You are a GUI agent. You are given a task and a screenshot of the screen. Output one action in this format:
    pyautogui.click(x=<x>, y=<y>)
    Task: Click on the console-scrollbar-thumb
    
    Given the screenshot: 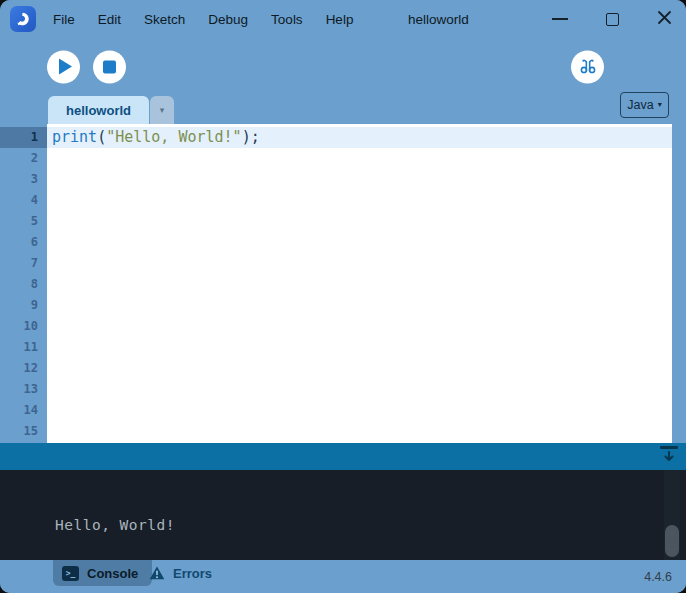 What is the action you would take?
    pyautogui.click(x=672, y=541)
    